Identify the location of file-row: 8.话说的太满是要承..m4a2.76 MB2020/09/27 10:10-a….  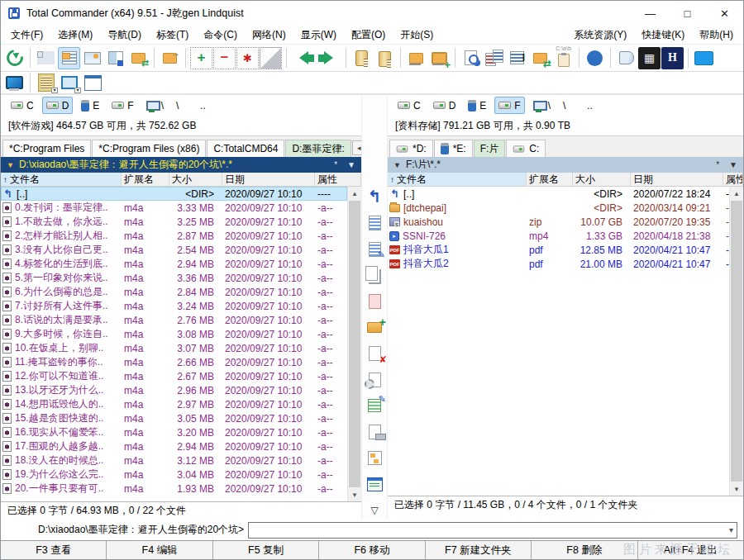
(174, 320).